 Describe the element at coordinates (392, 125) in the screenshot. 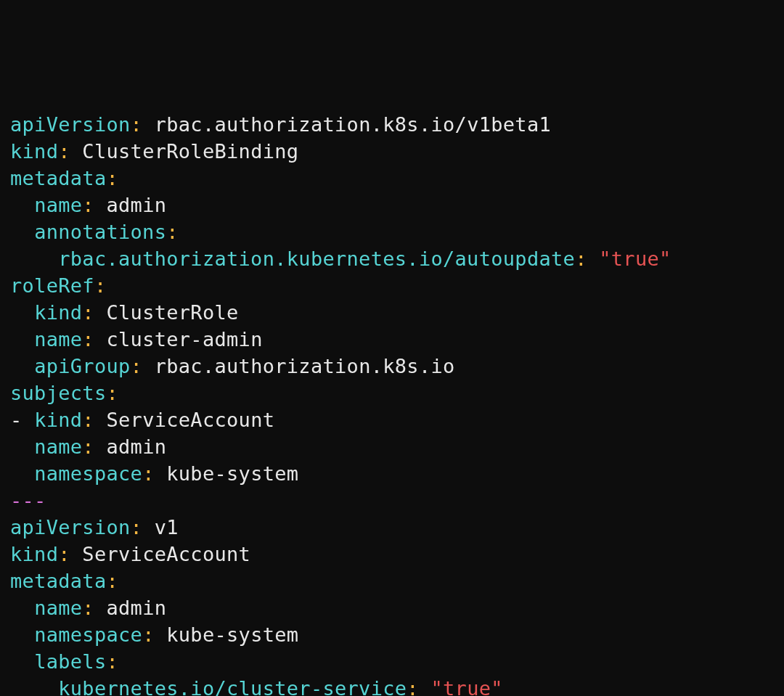

I see `yaml-line: apiVersion: rbac.authorization.k8s.io/v1…` at that location.